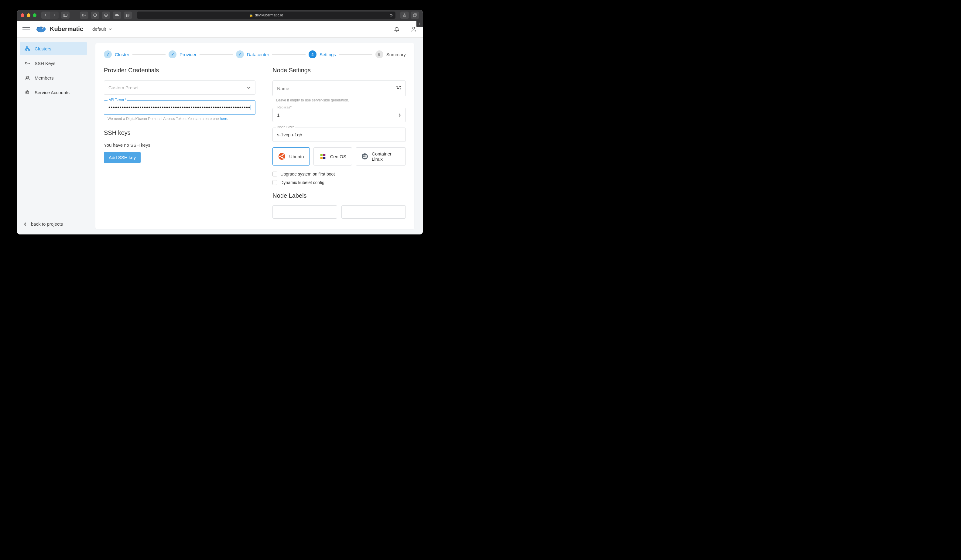  What do you see at coordinates (35, 15) in the screenshot?
I see `maximize-window-icon` at bounding box center [35, 15].